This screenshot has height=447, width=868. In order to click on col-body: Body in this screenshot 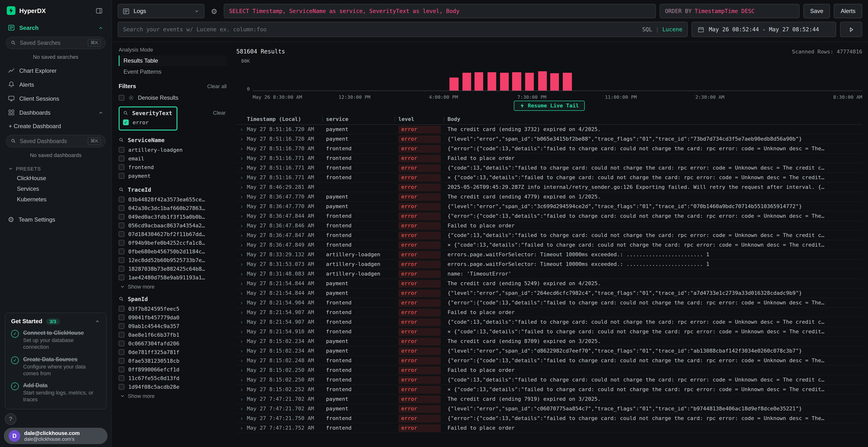, I will do `click(655, 119)`.